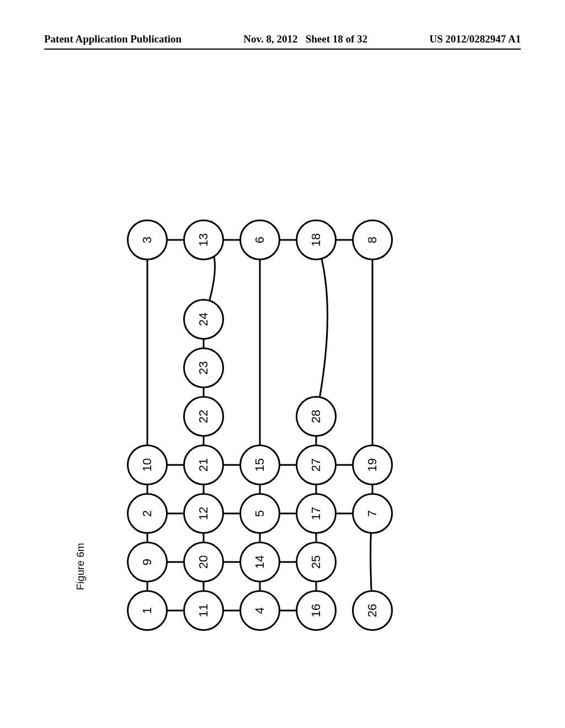 This screenshot has height=728, width=565. I want to click on graph-node: 2, so click(147, 513).